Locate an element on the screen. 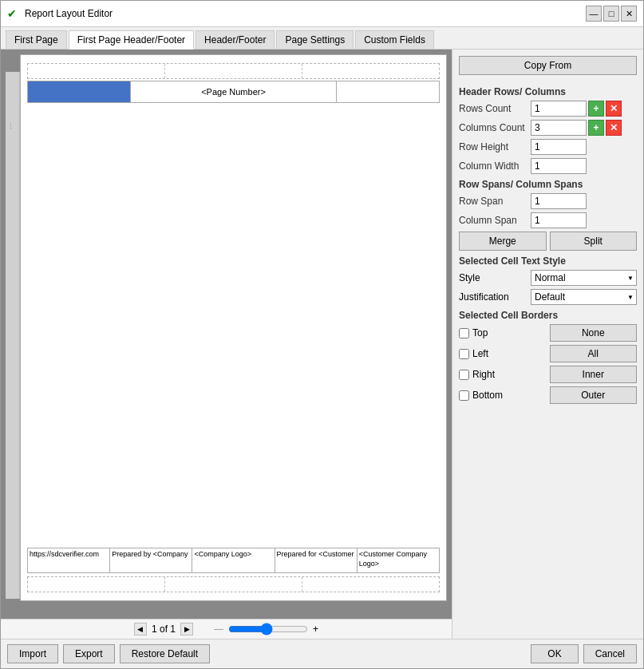 The image size is (644, 669). left-border-checkbox is located at coordinates (464, 354).